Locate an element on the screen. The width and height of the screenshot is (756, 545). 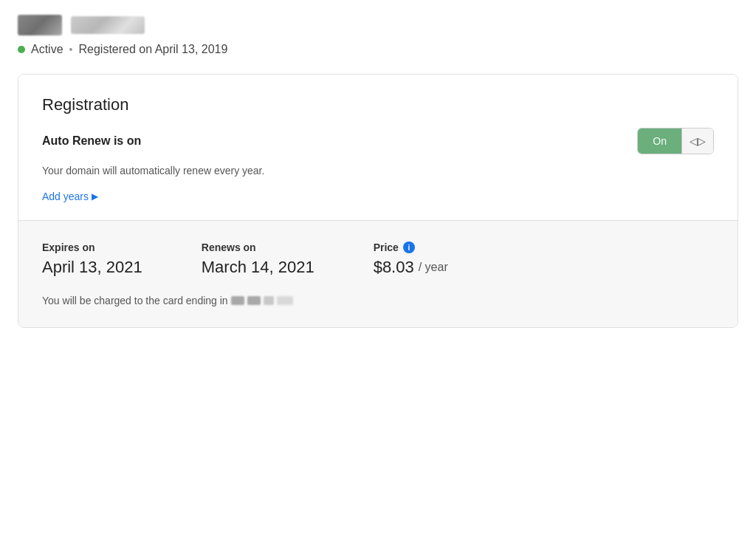
charge-prefix: You will be charged to the card ending i… is located at coordinates (135, 301).